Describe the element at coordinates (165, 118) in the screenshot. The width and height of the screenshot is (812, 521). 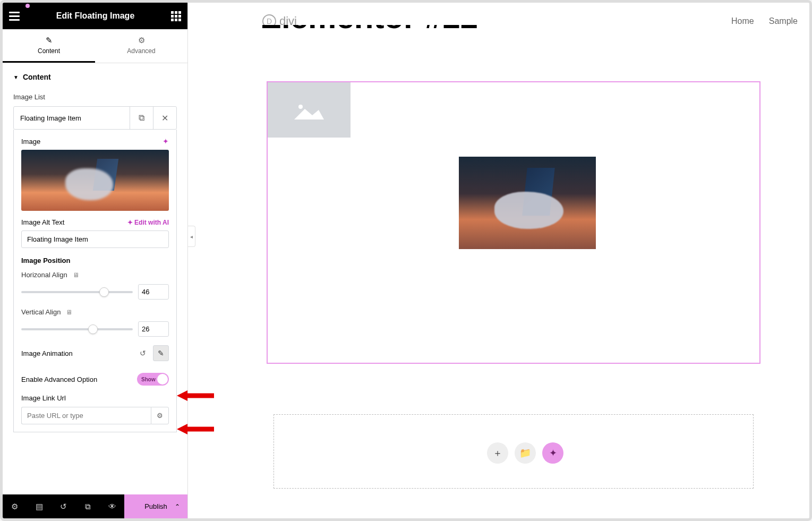
I see `close-icon: ✕` at that location.